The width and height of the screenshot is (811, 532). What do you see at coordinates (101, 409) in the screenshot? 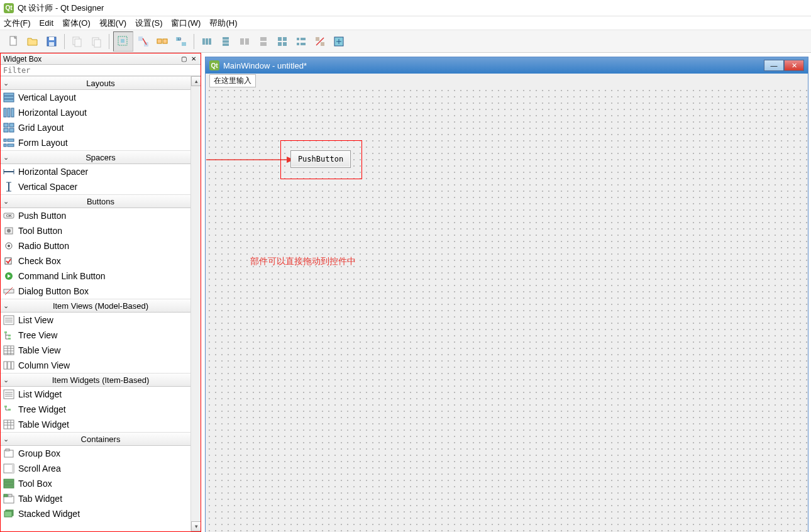
I see `widget-tree-widget: Tree Widget` at bounding box center [101, 409].